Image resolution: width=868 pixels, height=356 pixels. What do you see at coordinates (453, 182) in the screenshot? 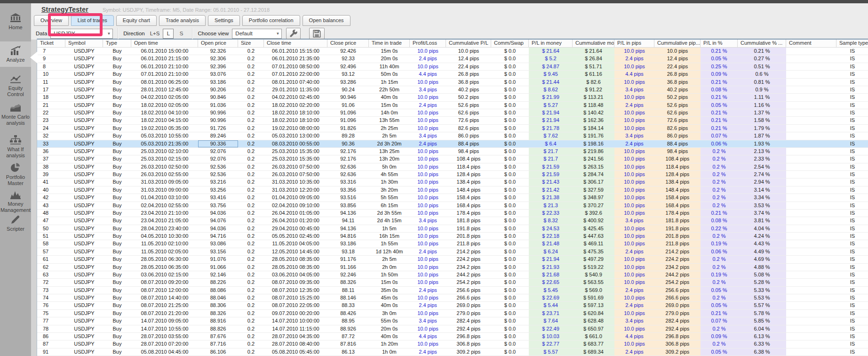
I see `table-row: 41USDJPYBuy31.03.2010 09:05:0093.2160.23…` at bounding box center [453, 182].